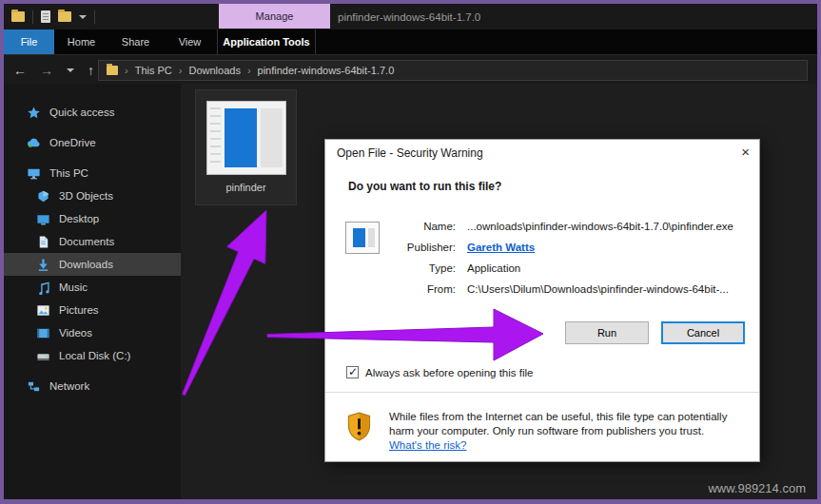 The image size is (821, 504). Describe the element at coordinates (409, 17) in the screenshot. I see `window-title: pinfinder-windows-64bit-1.7.0` at that location.